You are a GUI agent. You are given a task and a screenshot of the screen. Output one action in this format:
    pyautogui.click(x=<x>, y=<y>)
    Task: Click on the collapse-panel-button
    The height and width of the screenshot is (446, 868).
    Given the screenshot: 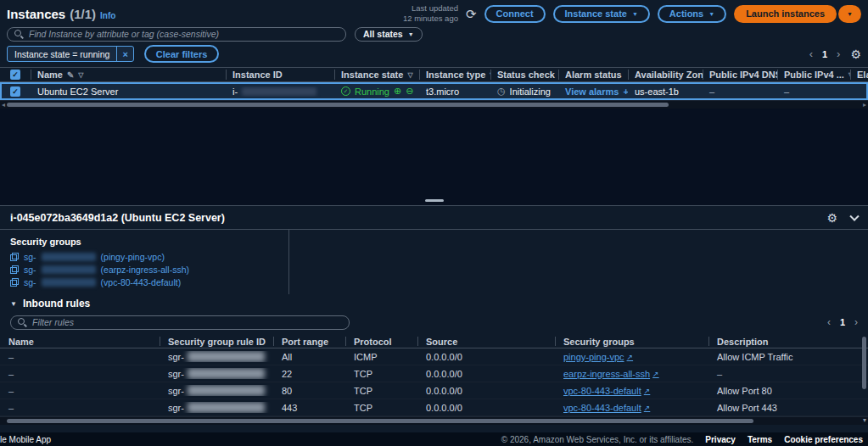 What is the action you would take?
    pyautogui.click(x=854, y=217)
    